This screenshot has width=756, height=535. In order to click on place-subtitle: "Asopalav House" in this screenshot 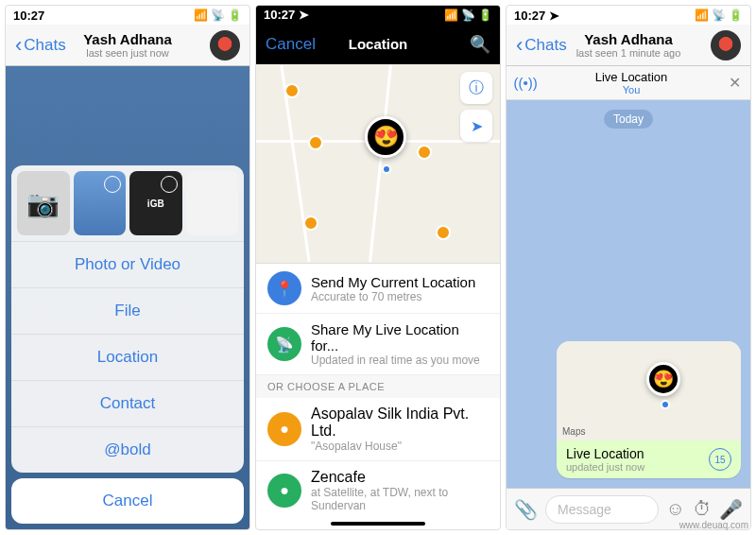, I will do `click(400, 446)`.